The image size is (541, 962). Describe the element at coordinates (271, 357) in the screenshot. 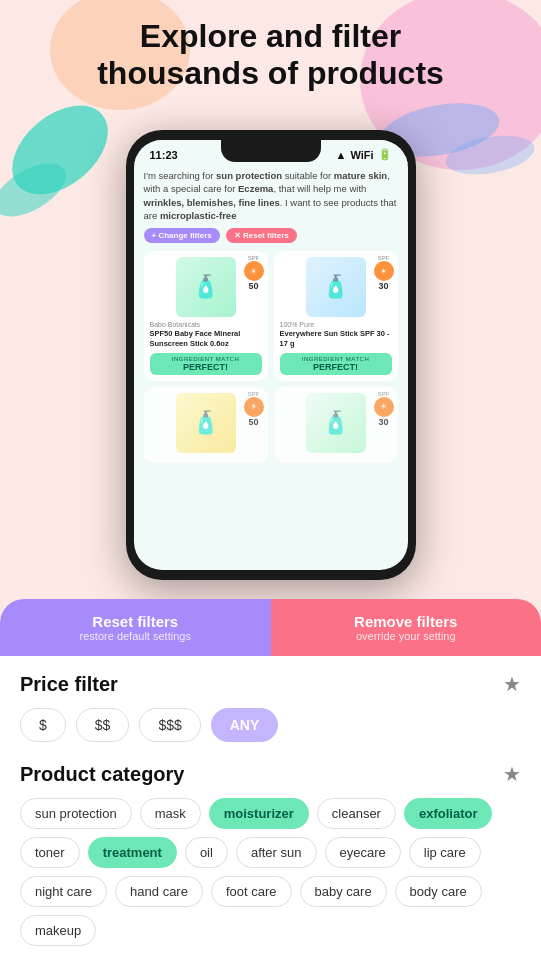

I see `products-grid: SPF ☀ 50 🧴 Babo Botanicals SPF50 Baby Fa…` at that location.